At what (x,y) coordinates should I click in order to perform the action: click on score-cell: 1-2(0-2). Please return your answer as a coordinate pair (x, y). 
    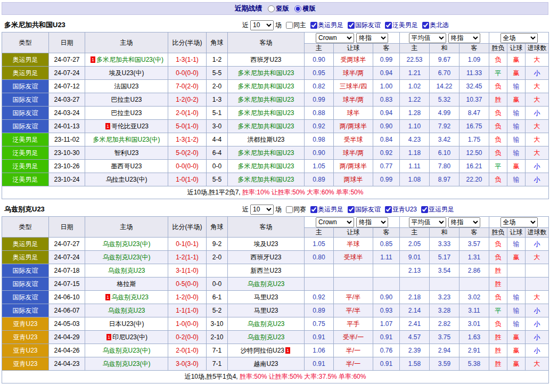
    Looking at the image, I should click on (187, 100).